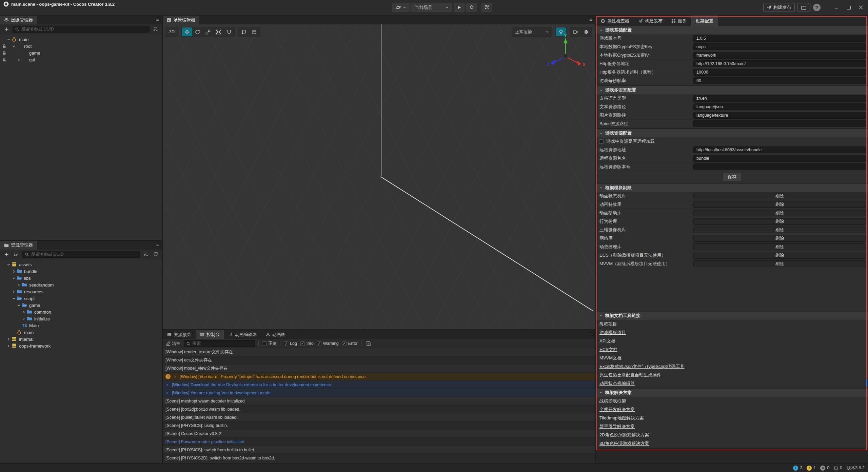 This screenshot has width=868, height=472. What do you see at coordinates (811, 468) in the screenshot?
I see `warning-count: !1` at bounding box center [811, 468].